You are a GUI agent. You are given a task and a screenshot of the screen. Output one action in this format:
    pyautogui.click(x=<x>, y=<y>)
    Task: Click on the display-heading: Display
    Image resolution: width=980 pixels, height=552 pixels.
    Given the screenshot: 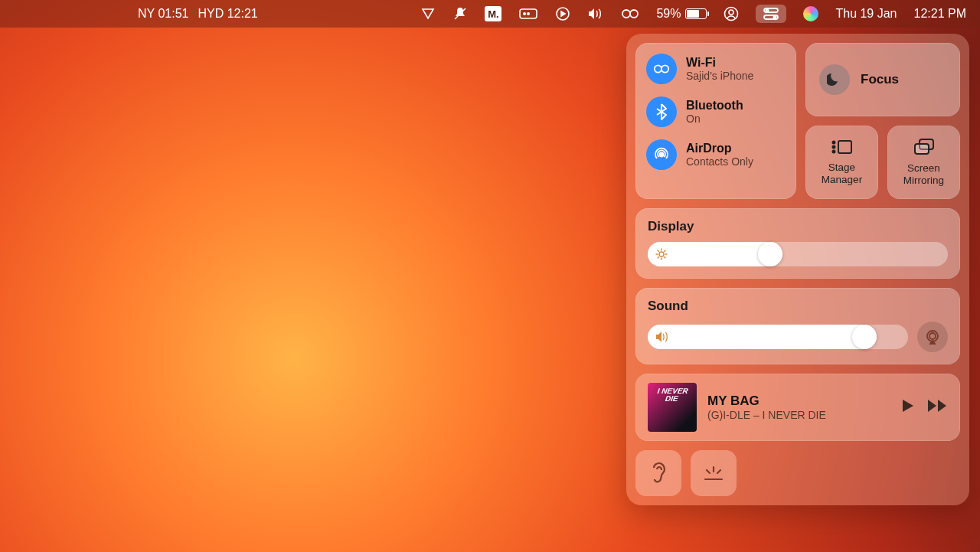 What is the action you would take?
    pyautogui.click(x=798, y=227)
    